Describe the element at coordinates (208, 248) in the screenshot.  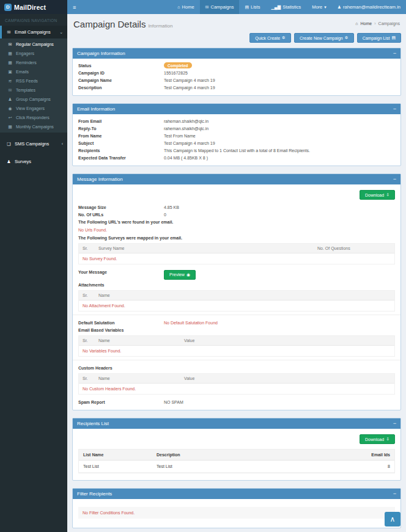
I see `column-header-survey-name: Survey Name` at that location.